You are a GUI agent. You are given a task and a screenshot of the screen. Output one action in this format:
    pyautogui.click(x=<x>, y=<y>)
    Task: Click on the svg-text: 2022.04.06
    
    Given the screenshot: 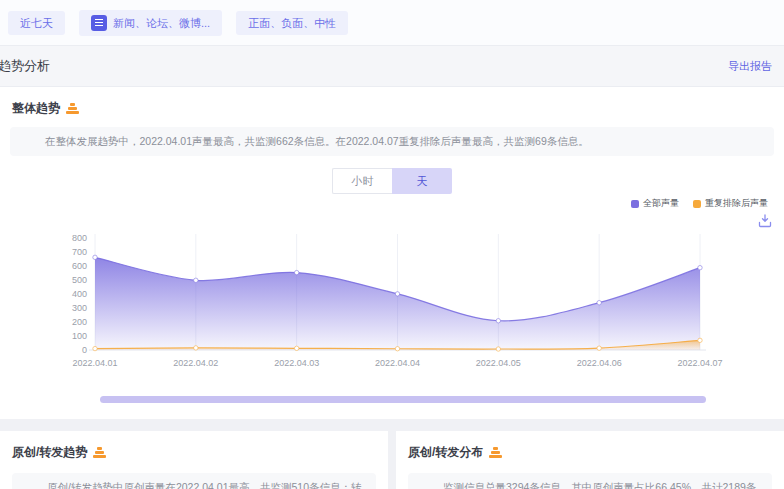 What is the action you would take?
    pyautogui.click(x=600, y=363)
    